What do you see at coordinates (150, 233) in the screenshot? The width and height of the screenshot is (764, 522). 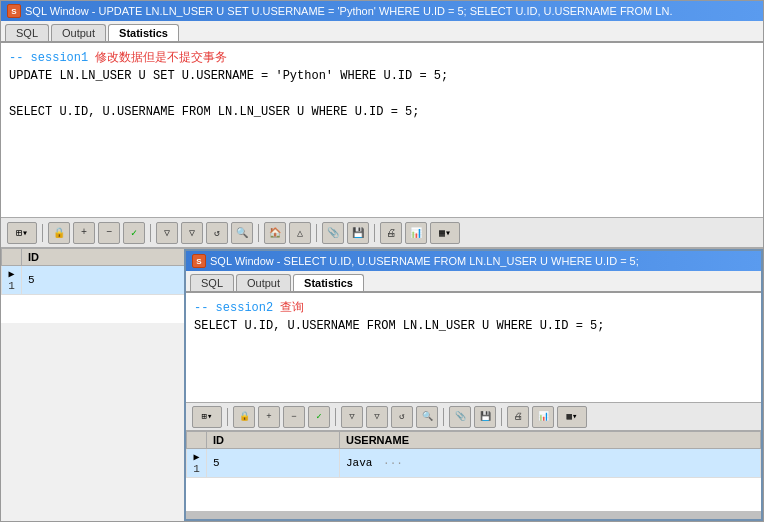 I see `sep2` at bounding box center [150, 233].